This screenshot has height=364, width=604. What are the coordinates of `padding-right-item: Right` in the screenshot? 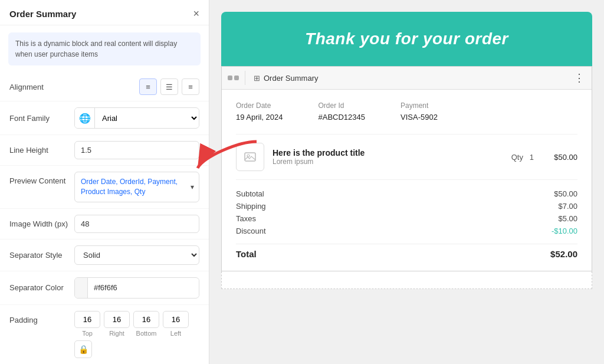 It's located at (117, 324).